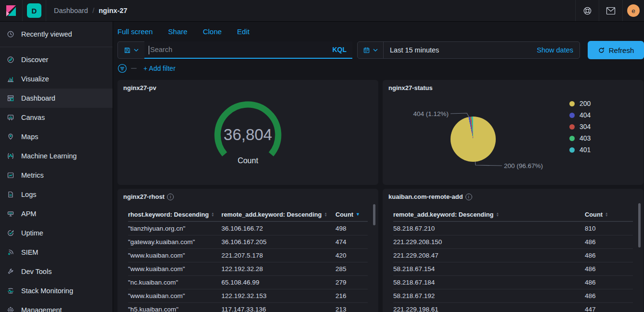 This screenshot has height=312, width=644. What do you see at coordinates (633, 11) in the screenshot?
I see `user-menu-button: e` at bounding box center [633, 11].